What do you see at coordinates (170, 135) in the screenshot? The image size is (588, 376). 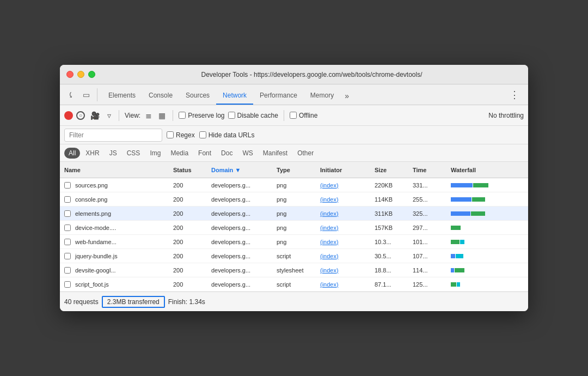 I see `regex-checkbox` at bounding box center [170, 135].